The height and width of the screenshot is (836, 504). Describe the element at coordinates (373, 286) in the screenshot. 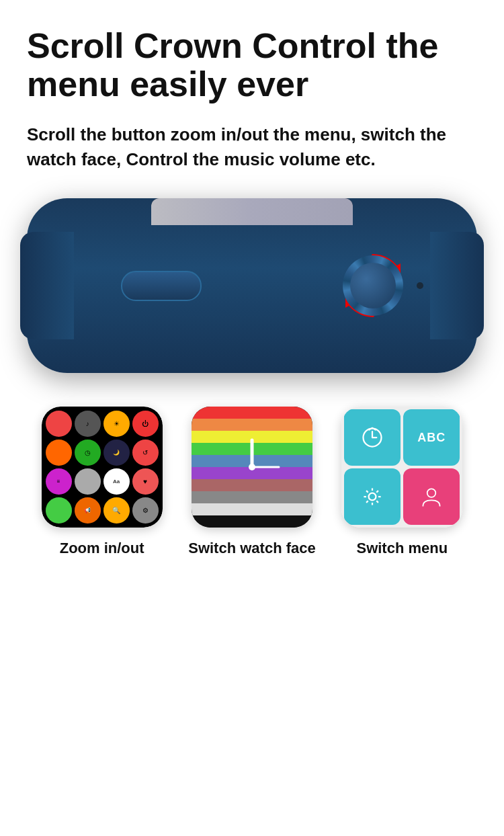

I see `crown-container` at that location.